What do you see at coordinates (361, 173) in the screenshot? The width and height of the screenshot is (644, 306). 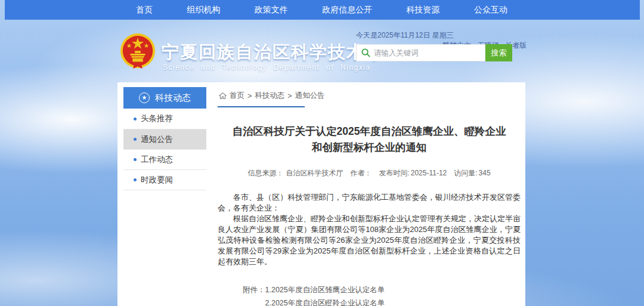 I see `meta-author-label: 作者：` at bounding box center [361, 173].